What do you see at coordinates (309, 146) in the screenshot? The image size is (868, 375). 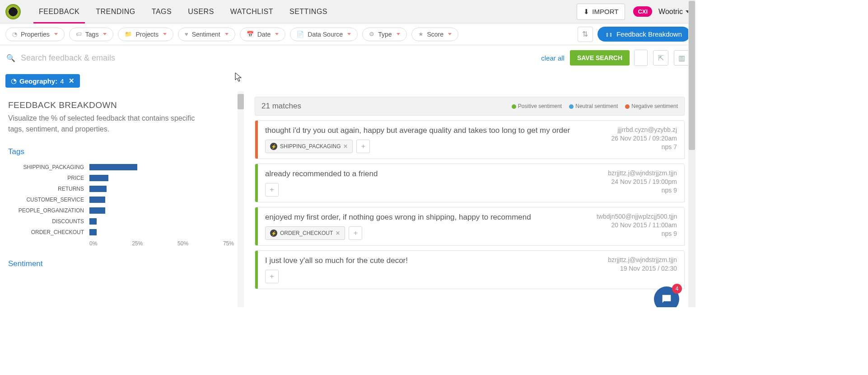 I see `feedback-tag: ⚡SHIPPING_PACKAGING✕` at bounding box center [309, 146].